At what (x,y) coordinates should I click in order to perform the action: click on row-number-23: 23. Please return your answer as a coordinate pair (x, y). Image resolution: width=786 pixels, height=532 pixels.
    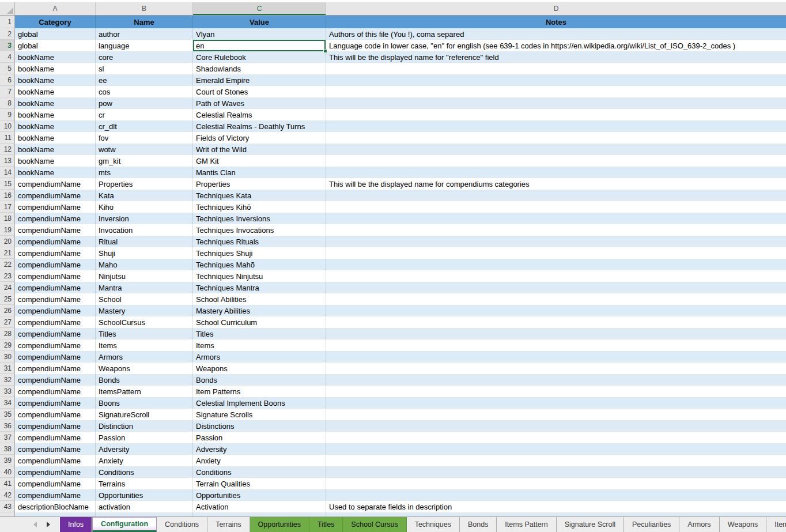
    Looking at the image, I should click on (7, 276).